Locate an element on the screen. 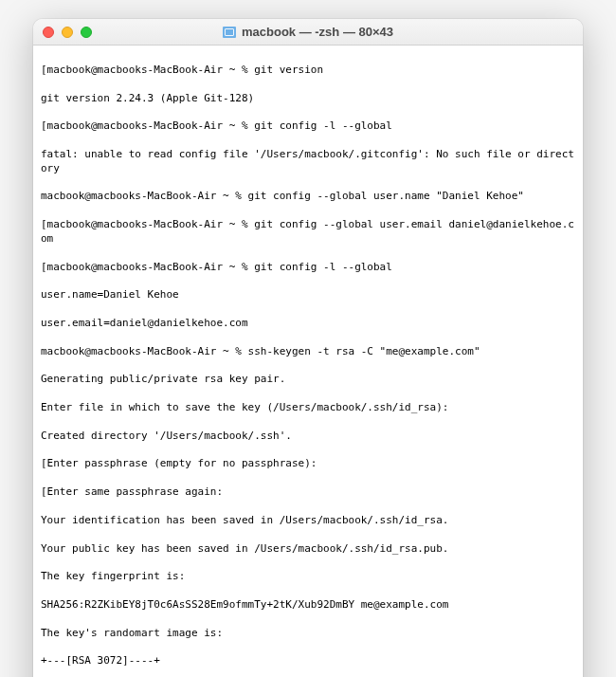  terminal-line: macbook@macbooks-MacBook-Air ~ % ssh-key… is located at coordinates (308, 353).